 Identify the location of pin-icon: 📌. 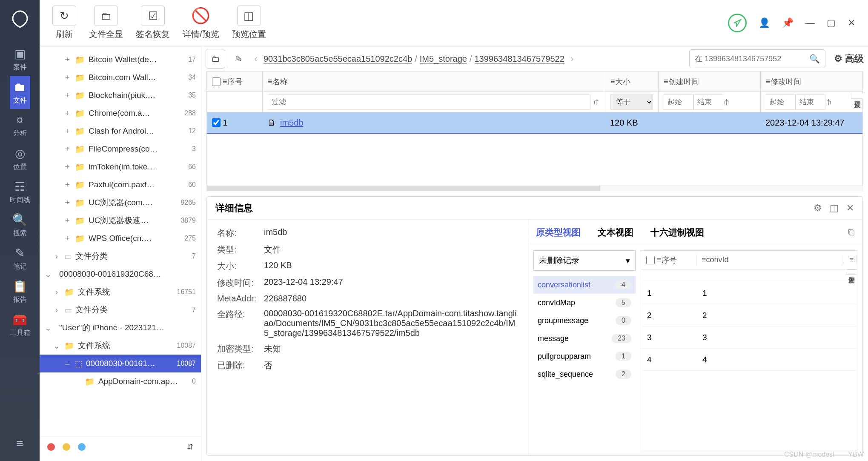
(788, 23).